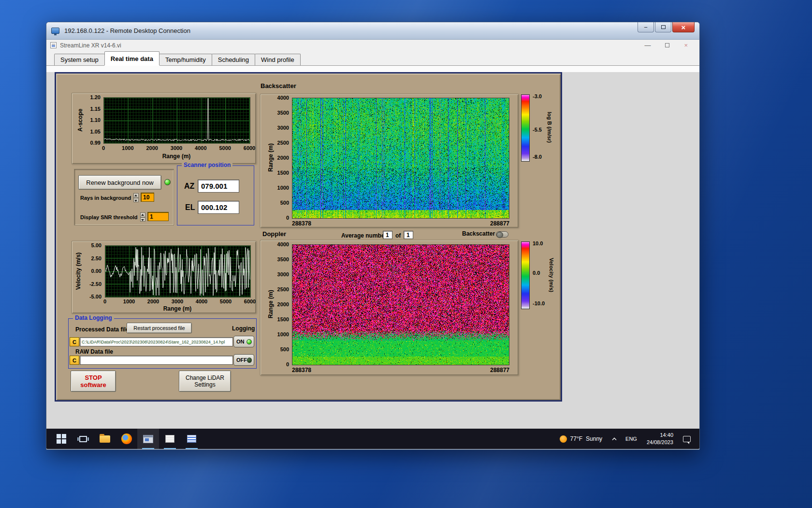 The image size is (812, 508). I want to click on labview-vi-icon, so click(53, 45).